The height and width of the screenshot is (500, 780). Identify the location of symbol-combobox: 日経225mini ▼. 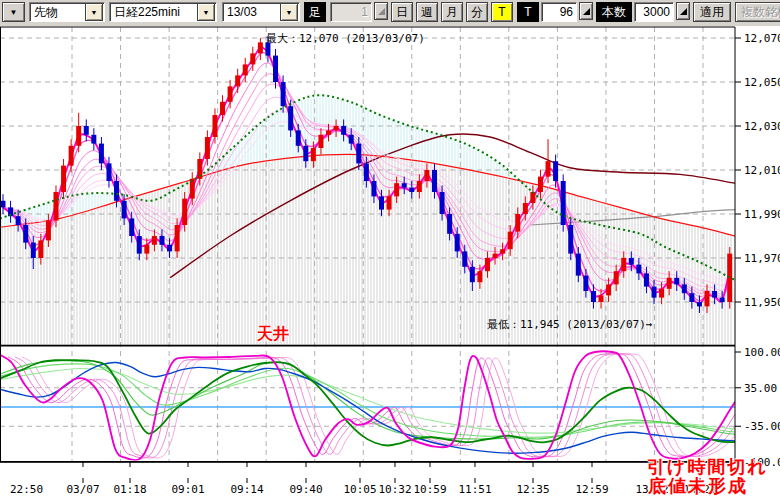
(163, 12).